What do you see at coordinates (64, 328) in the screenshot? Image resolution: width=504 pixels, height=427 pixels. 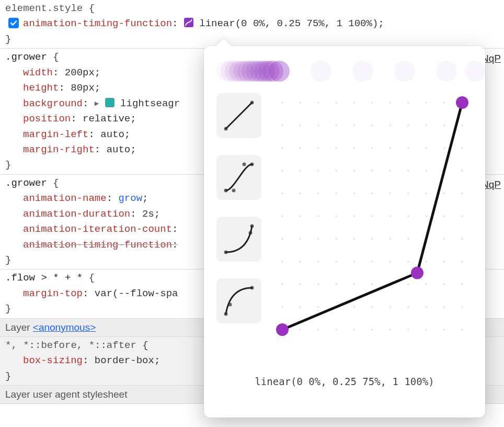 I see `layer-link: <anonymous>` at bounding box center [64, 328].